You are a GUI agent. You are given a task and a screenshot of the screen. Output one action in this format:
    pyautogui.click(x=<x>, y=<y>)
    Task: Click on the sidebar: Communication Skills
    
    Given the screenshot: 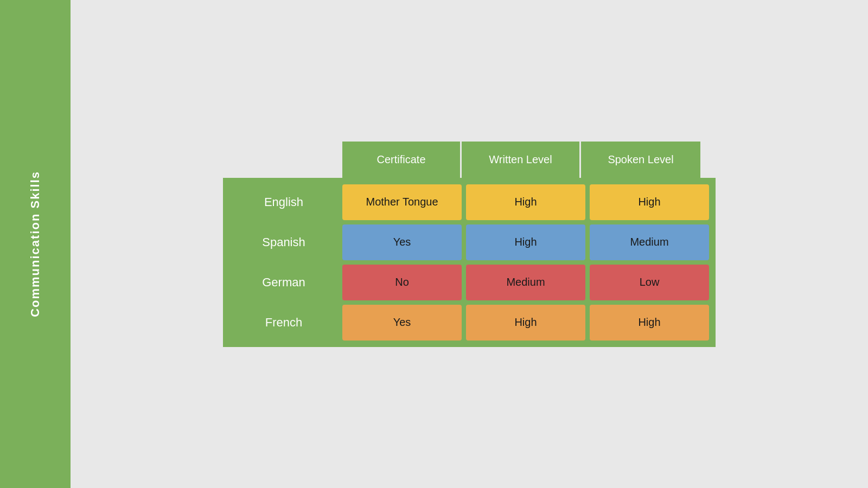 What is the action you would take?
    pyautogui.click(x=35, y=244)
    